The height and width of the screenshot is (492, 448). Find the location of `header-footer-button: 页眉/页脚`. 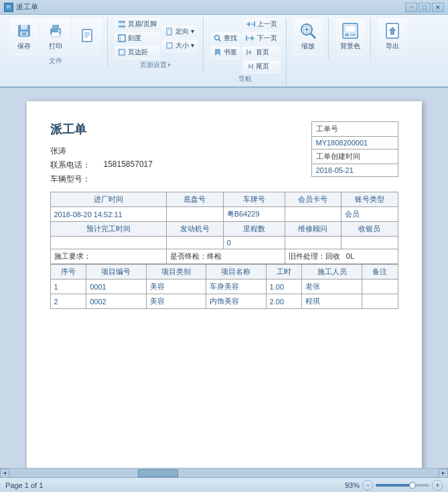

header-footer-button: 页眉/页脚 is located at coordinates (137, 24).